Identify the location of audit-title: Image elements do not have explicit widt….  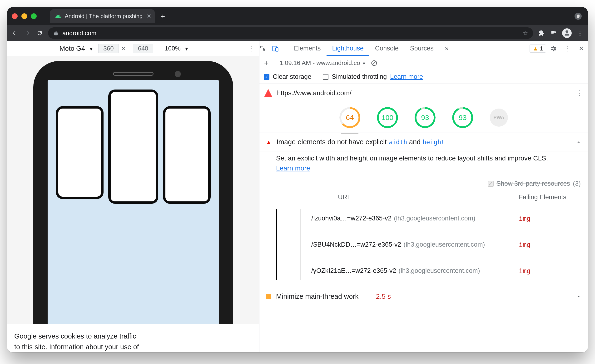
(361, 142).